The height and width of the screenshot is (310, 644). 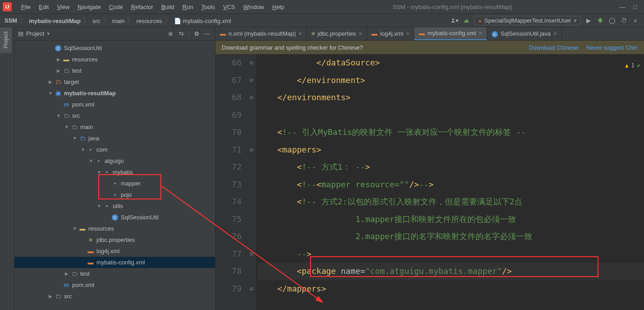 I want to click on tree-node-target: ▶🗀target, so click(x=114, y=82).